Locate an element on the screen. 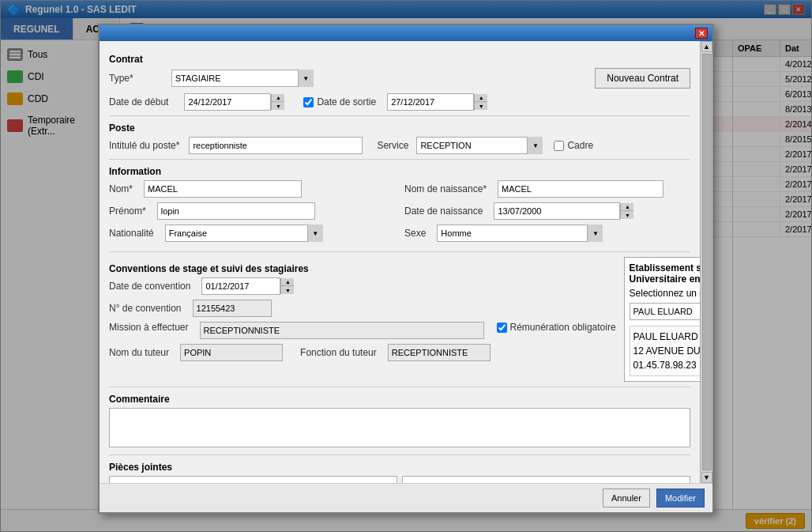  dialog-scroll-down: ▼ is located at coordinates (707, 477).